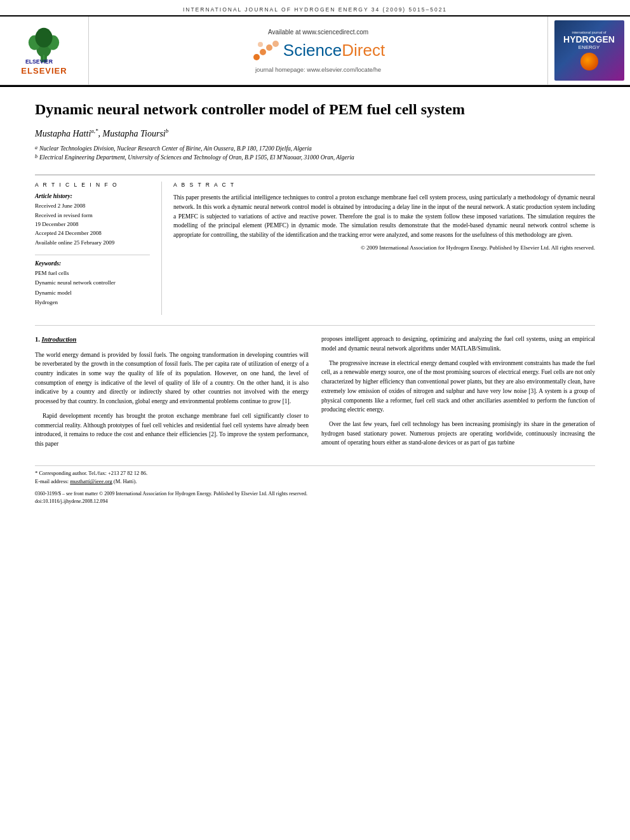 This screenshot has width=630, height=840. What do you see at coordinates (44, 51) in the screenshot?
I see `elsevier-logo-area: ELSEVIER ELSEVIER` at bounding box center [44, 51].